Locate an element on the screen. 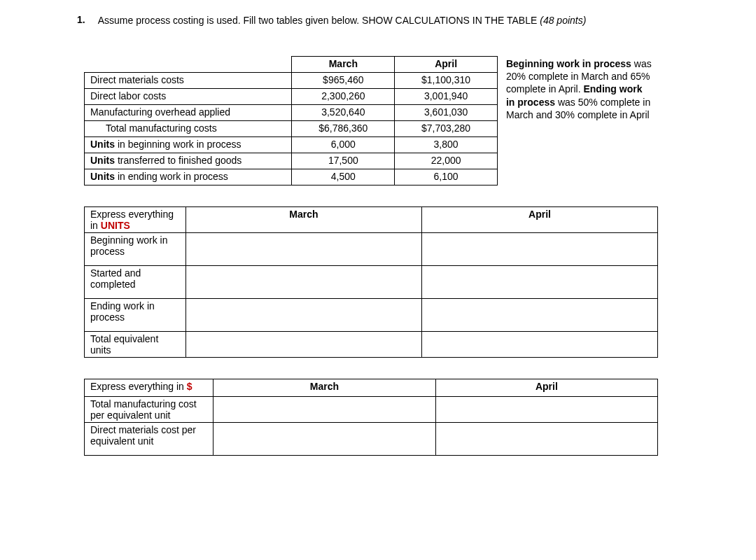 Image resolution: width=756 pixels, height=560 pixels. table-row: Total equivalent units is located at coordinates (371, 344).